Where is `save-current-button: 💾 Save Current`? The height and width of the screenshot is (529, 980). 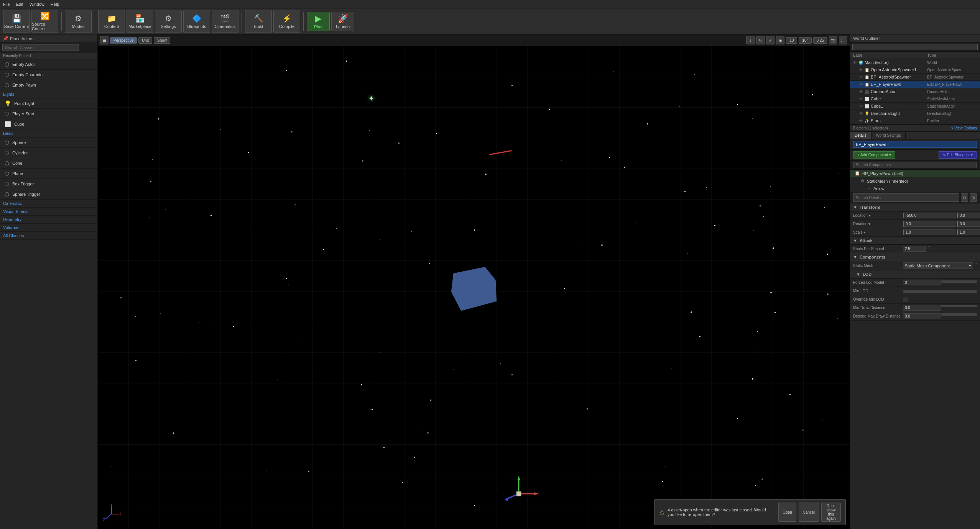
save-current-button: 💾 Save Current is located at coordinates (16, 21).